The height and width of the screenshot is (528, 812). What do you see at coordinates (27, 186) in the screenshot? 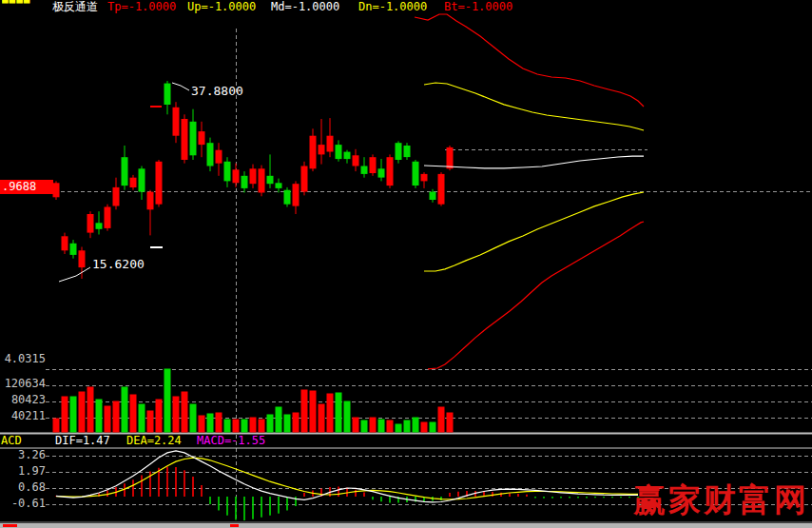
I see `current-price-tag: .9688` at bounding box center [27, 186].